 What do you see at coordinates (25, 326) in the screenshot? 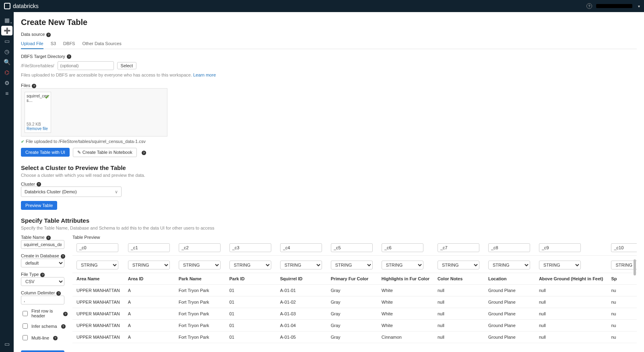
I see `infer-schema-checkbox` at bounding box center [25, 326].